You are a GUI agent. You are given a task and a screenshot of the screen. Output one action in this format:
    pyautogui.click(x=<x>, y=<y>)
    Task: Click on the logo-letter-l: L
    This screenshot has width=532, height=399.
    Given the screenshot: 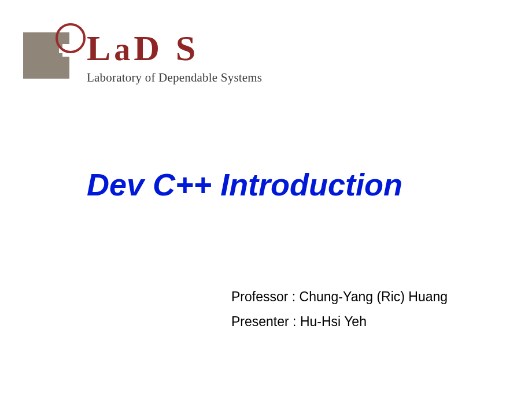 What is the action you would take?
    pyautogui.click(x=101, y=48)
    